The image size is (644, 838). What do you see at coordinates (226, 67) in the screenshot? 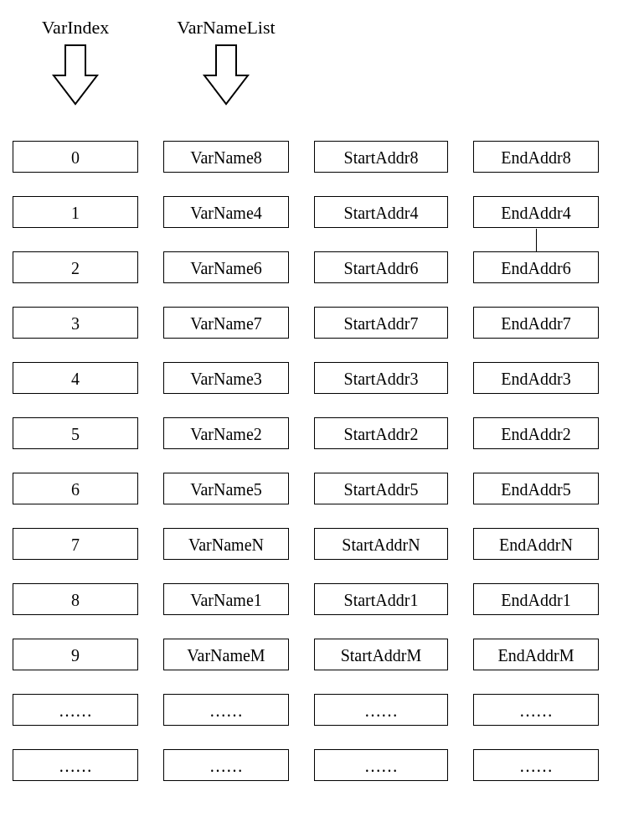
I see `column-header-var-name: VarNameList` at bounding box center [226, 67].